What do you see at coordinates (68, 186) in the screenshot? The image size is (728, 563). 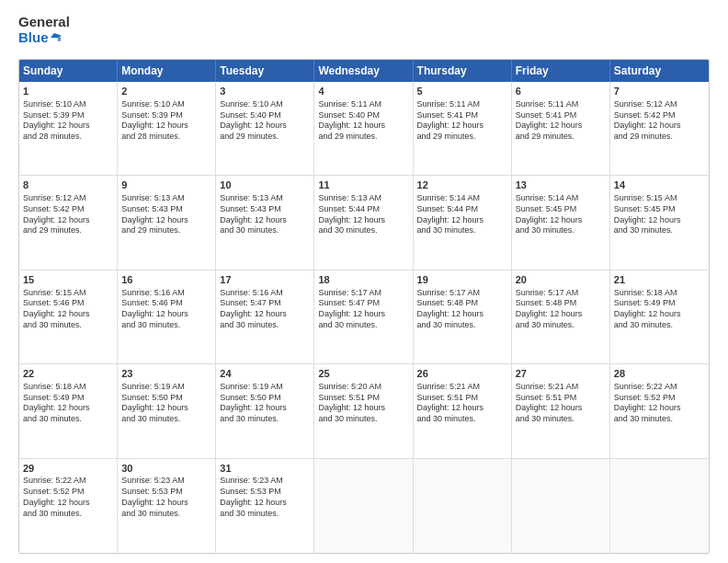 I see `day-number: 8` at bounding box center [68, 186].